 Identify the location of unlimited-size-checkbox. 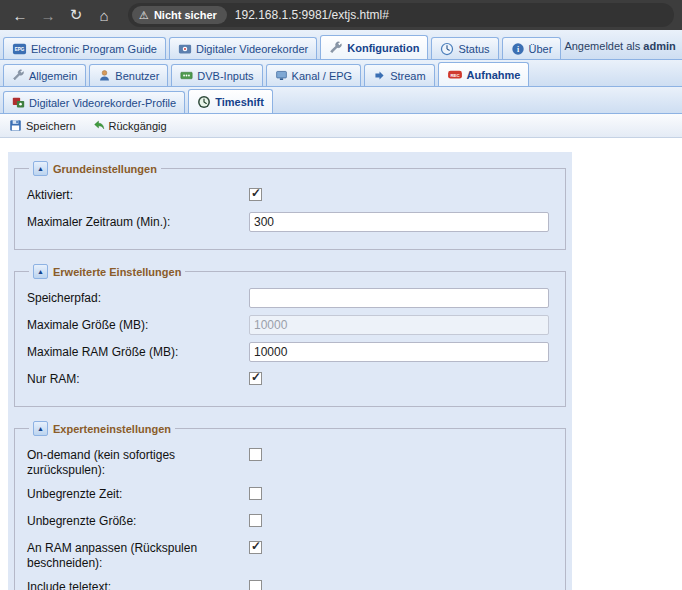
(256, 520).